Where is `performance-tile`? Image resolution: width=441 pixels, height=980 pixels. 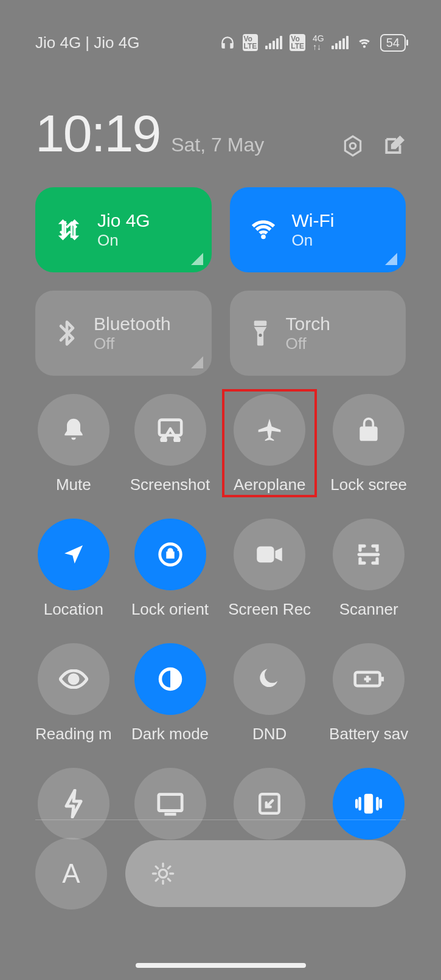 performance-tile is located at coordinates (74, 804).